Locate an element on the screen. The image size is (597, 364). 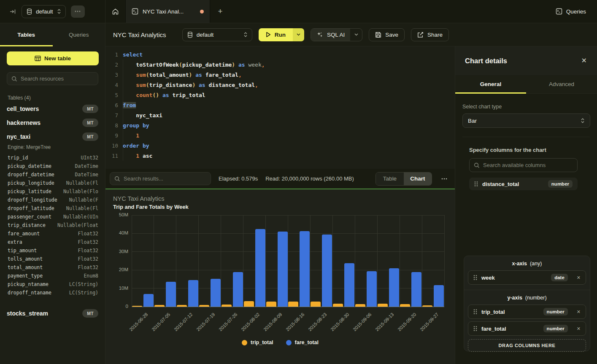
elapsed-stat: Elapsed: 0.579s is located at coordinates (238, 179).